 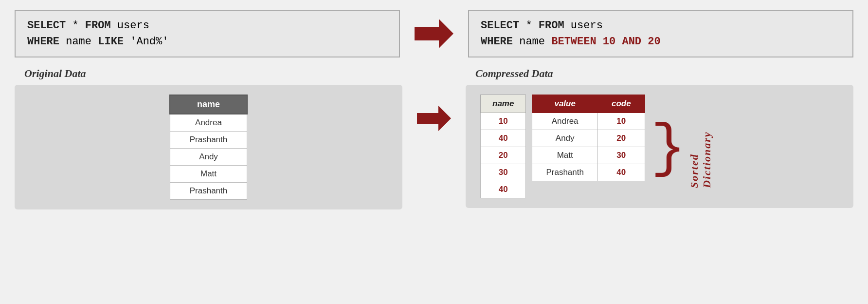 What do you see at coordinates (669, 149) in the screenshot?
I see `curly-bracket-icon: }` at bounding box center [669, 149].